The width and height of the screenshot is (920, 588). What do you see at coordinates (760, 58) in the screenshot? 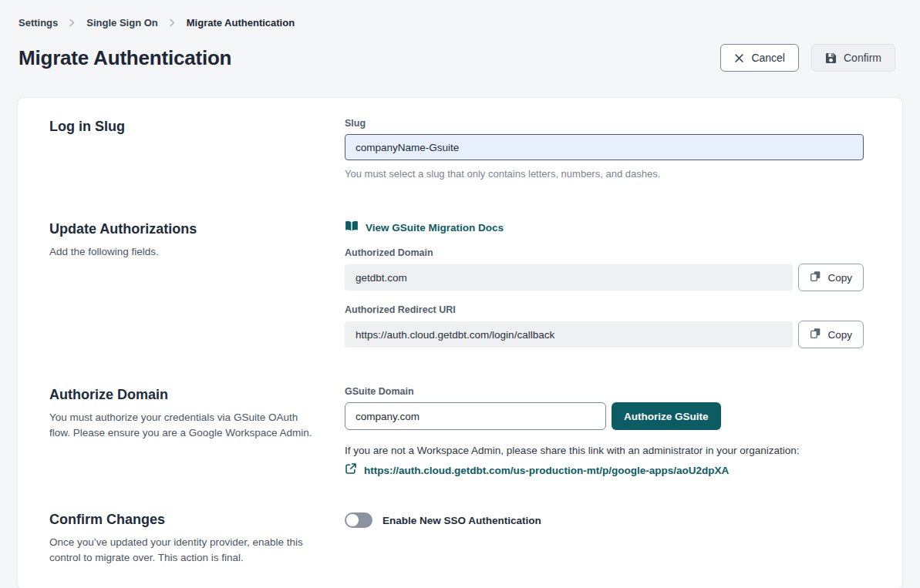
I see `cancel-button: Cancel` at bounding box center [760, 58].